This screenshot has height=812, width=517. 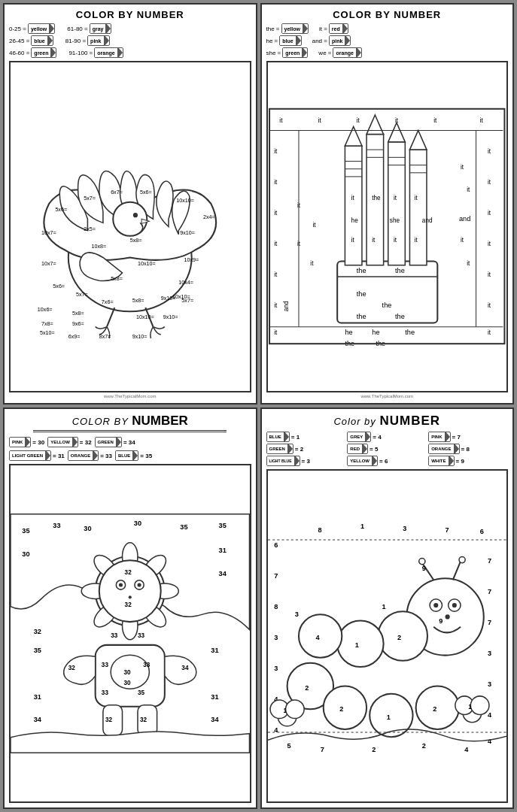 I want to click on ws1-key-61-80: 61-80 = gray, so click(x=89, y=29).